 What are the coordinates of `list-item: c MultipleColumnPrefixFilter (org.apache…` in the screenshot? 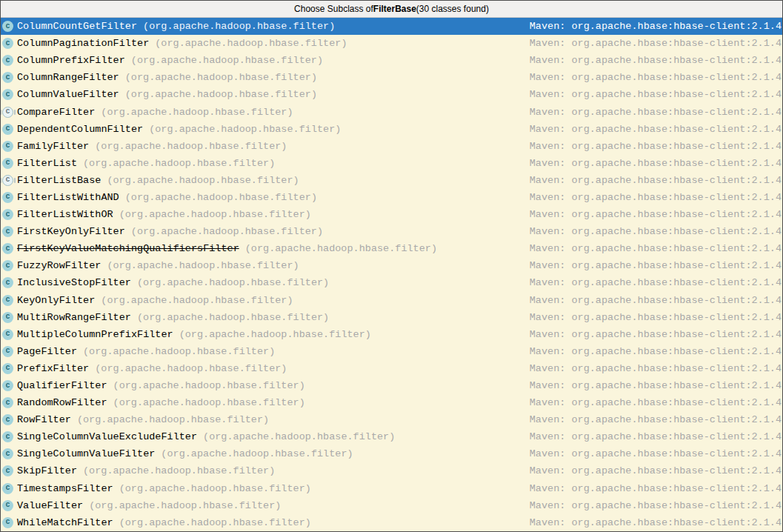 It's located at (391, 335).